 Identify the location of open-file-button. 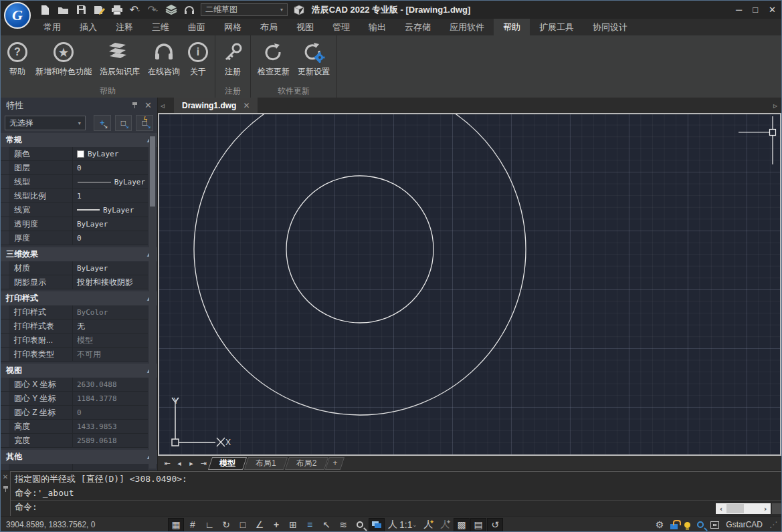
(63, 10).